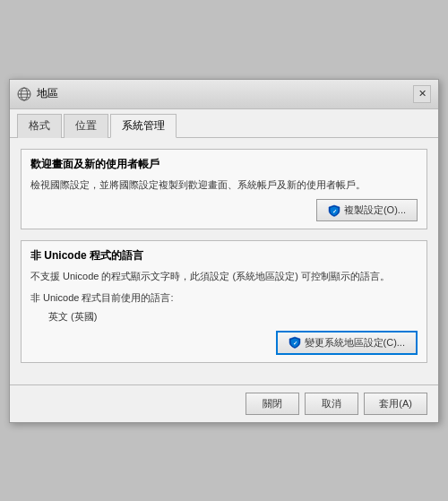  What do you see at coordinates (224, 95) in the screenshot?
I see `title-bar: 地區 ✕` at bounding box center [224, 95].